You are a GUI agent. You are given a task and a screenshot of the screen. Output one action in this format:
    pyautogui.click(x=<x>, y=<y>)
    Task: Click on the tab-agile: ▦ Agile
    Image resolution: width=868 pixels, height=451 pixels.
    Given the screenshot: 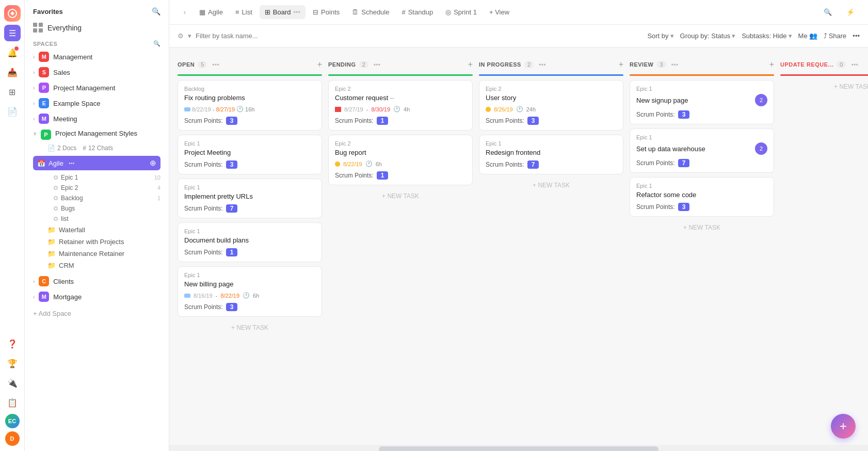 What is the action you would take?
    pyautogui.click(x=211, y=12)
    